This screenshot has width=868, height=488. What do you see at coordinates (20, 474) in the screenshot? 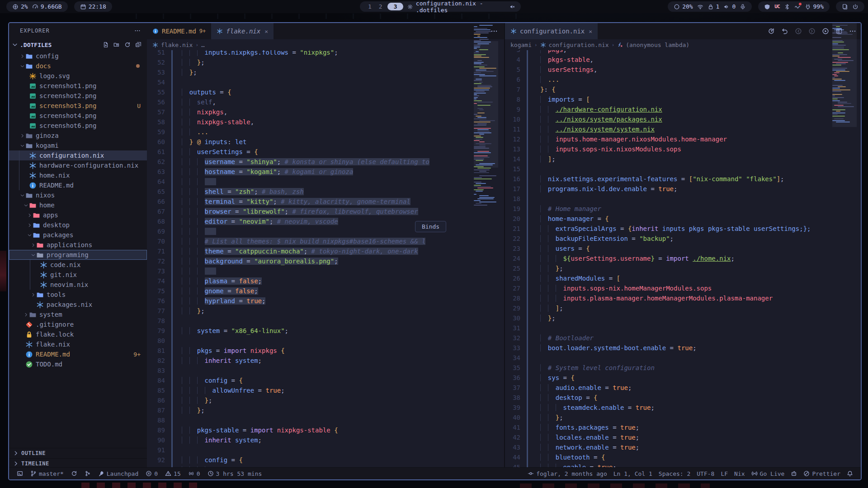
I see `status-item-remote-window` at bounding box center [20, 474].